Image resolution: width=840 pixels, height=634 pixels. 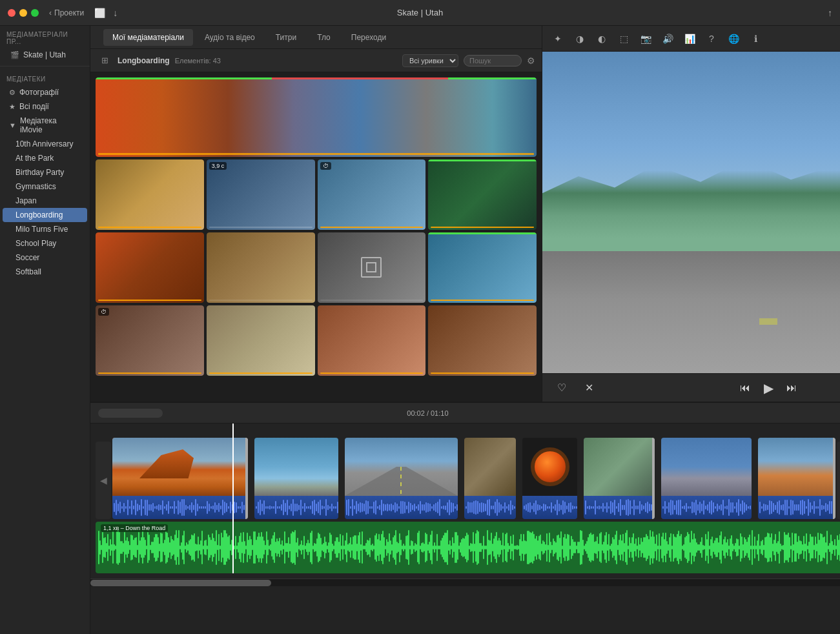 What do you see at coordinates (316, 61) in the screenshot?
I see `media-toolbar: ⊞ Longboarding Елементів: 43 Всі уривки …` at bounding box center [316, 61].